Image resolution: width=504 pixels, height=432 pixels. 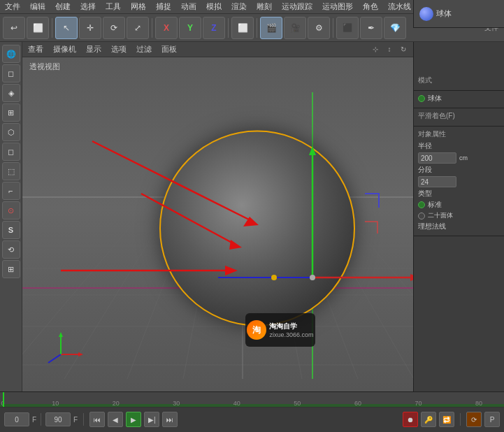 I want to click on magnet-button: ⊙, so click(x=11, y=210).